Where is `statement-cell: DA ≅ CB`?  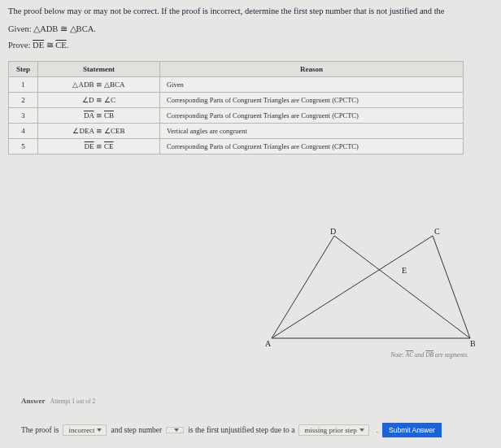
statement-cell: DA ≅ CB is located at coordinates (99, 115).